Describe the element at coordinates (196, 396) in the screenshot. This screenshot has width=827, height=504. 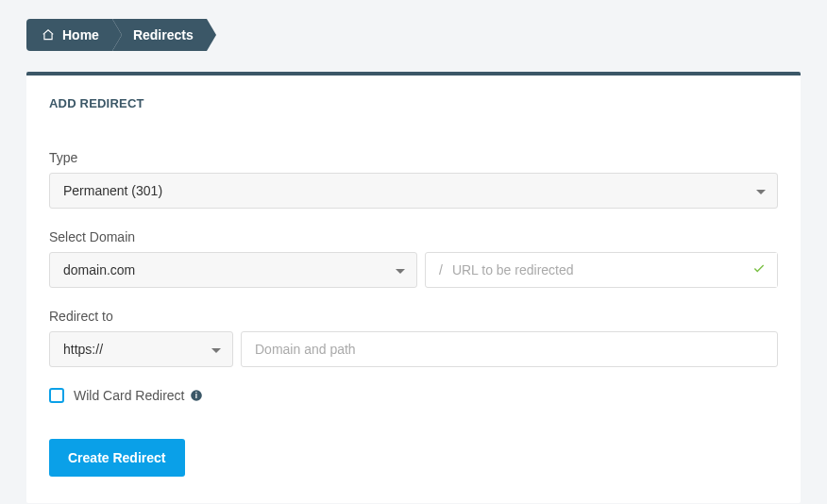
I see `svg-text: i` at that location.